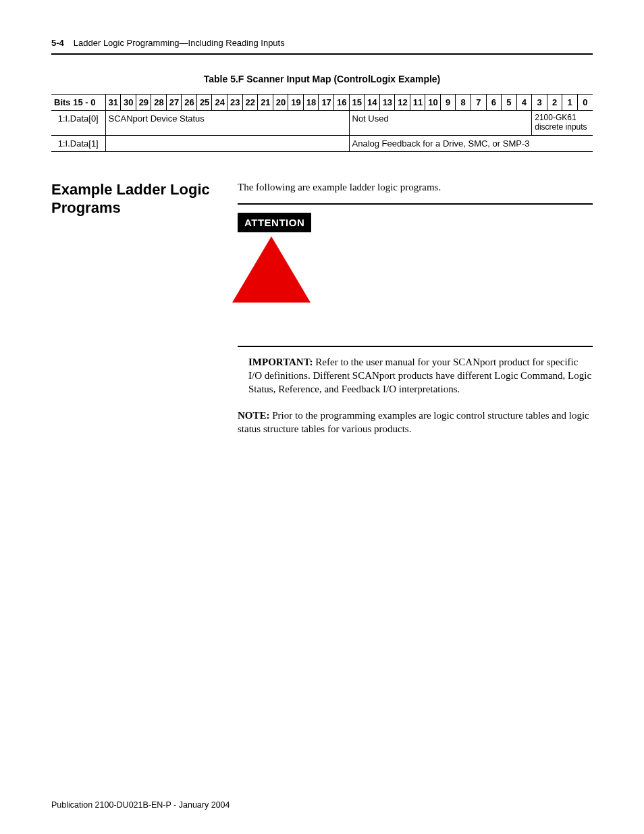  What do you see at coordinates (189, 103) in the screenshot?
I see `bit-col: 26` at bounding box center [189, 103].